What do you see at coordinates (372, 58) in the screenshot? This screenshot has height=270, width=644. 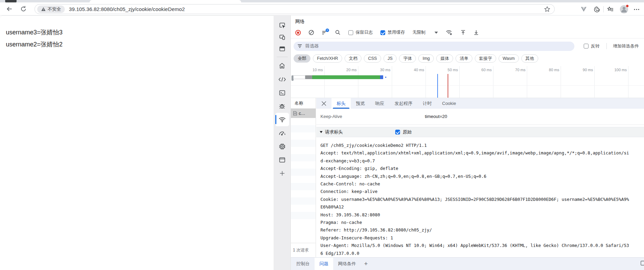 I see `request-type-chip: CSS` at bounding box center [372, 58].